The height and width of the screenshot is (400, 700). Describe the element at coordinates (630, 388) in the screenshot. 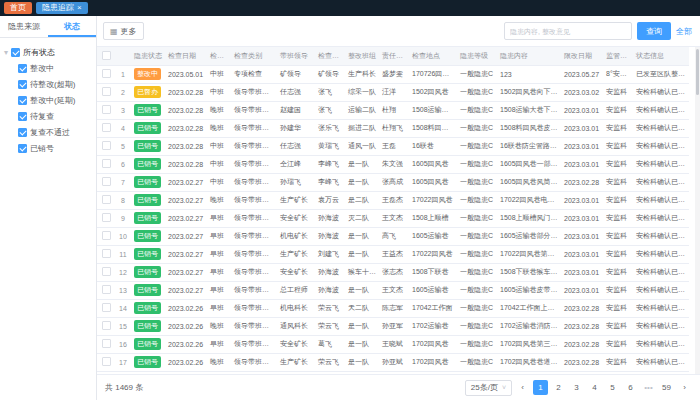

I see `page-button-6: 6` at that location.